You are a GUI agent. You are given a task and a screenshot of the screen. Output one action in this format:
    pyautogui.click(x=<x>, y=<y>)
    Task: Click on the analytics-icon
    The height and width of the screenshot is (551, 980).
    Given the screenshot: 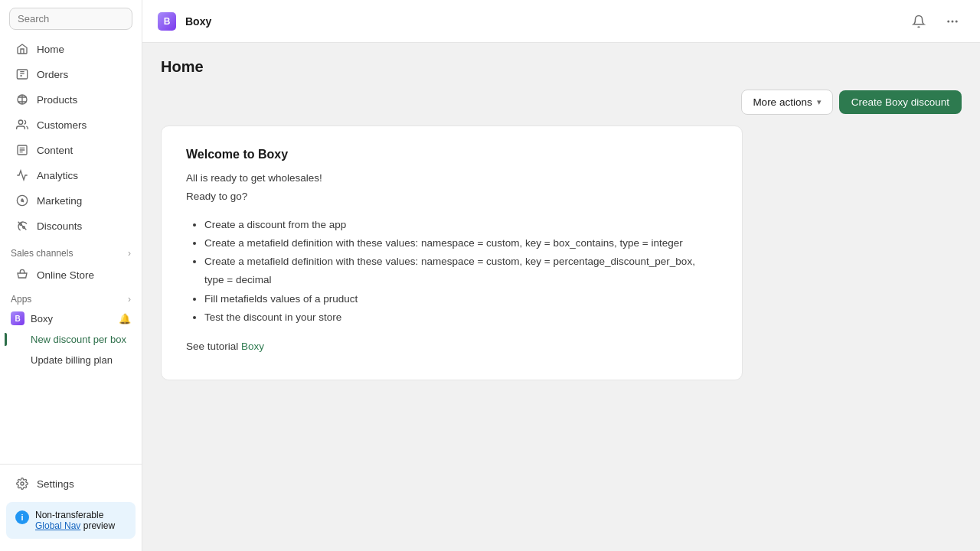 What is the action you would take?
    pyautogui.click(x=22, y=175)
    